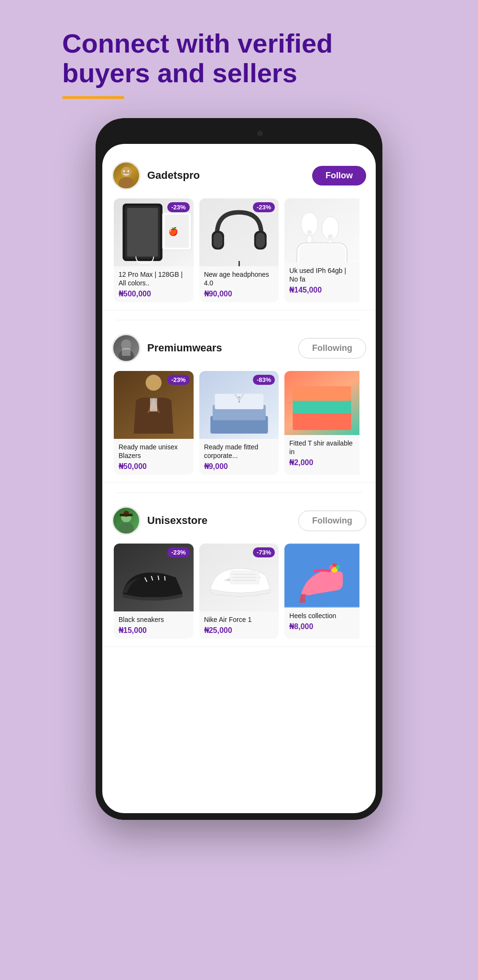 This screenshot has width=478, height=980. Describe the element at coordinates (223, 521) in the screenshot. I see `seller-name-unisexstore: Unisexstore` at that location.